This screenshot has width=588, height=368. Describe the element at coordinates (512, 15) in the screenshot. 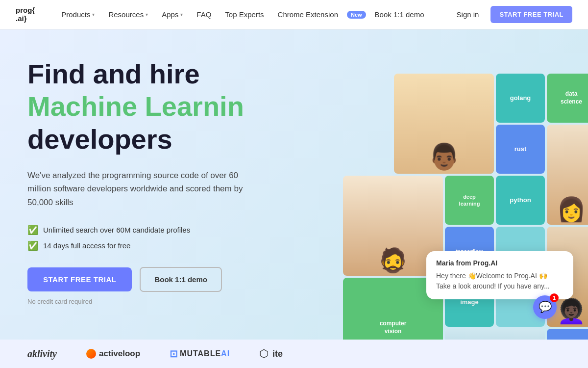

I see `nav-right: Sign in START FREE TRIAL` at that location.